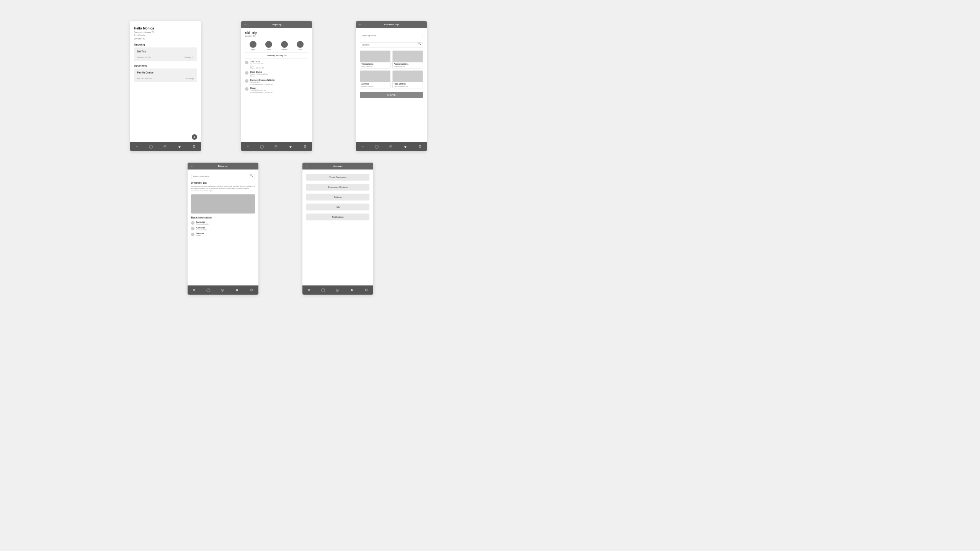  Describe the element at coordinates (253, 46) in the screenshot. I see `cat-flights: Flights` at that location.